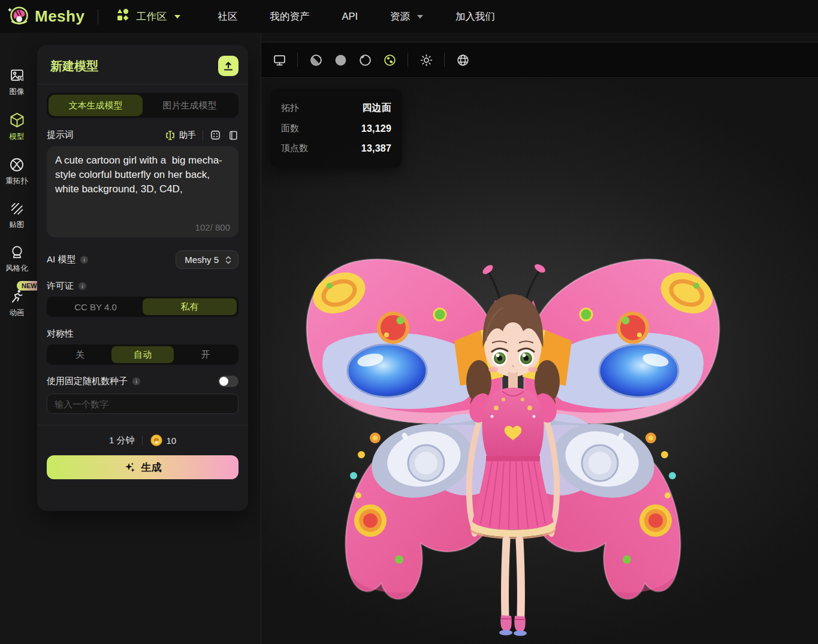 This screenshot has height=644, width=818. What do you see at coordinates (17, 338) in the screenshot?
I see `left-rail: AI 图像 模型 重拓扑 贴图` at bounding box center [17, 338].